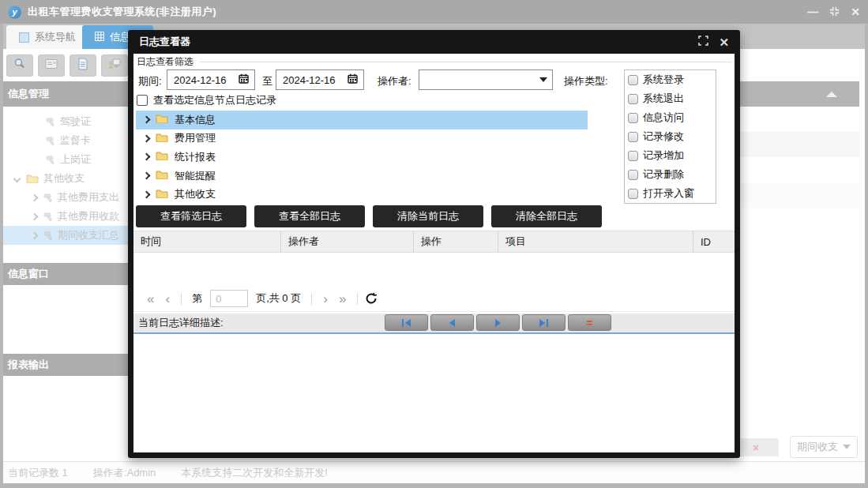  I want to click on operator-label: 操作者:, so click(395, 81).